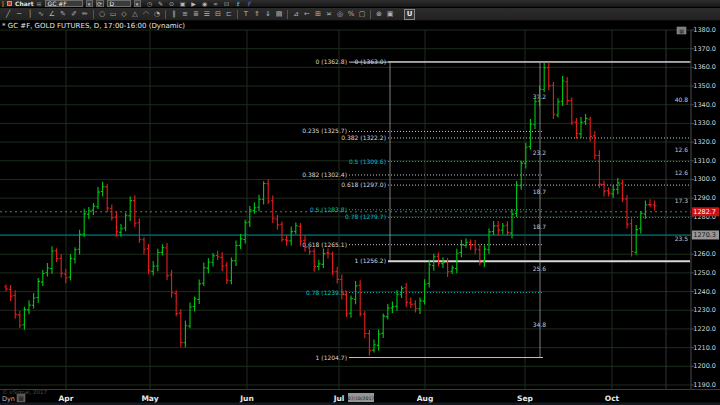  I want to click on month-label: Aug, so click(426, 398).